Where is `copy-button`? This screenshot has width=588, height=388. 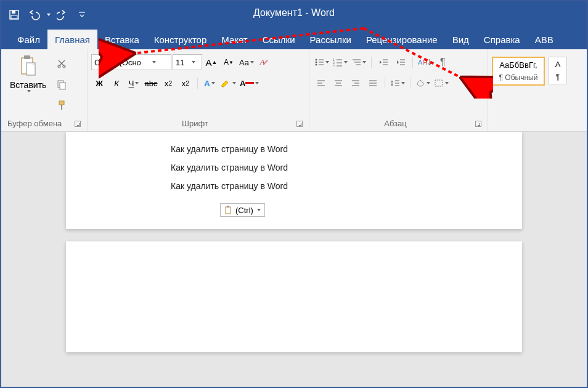 copy-button is located at coordinates (62, 84).